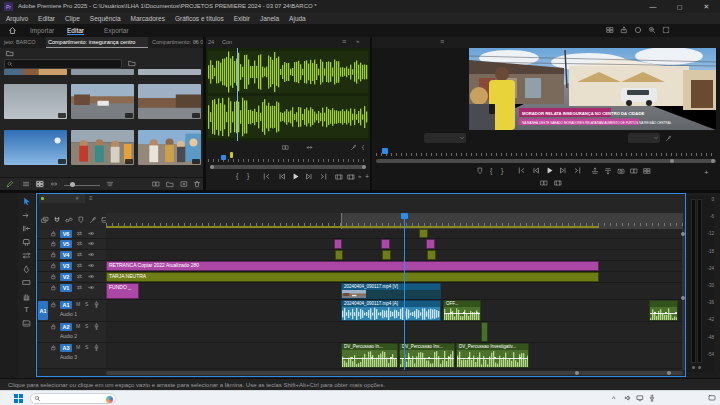 This screenshot has height=405, width=720. What do you see at coordinates (26, 184) in the screenshot?
I see `list-view-icon` at bounding box center [26, 184].